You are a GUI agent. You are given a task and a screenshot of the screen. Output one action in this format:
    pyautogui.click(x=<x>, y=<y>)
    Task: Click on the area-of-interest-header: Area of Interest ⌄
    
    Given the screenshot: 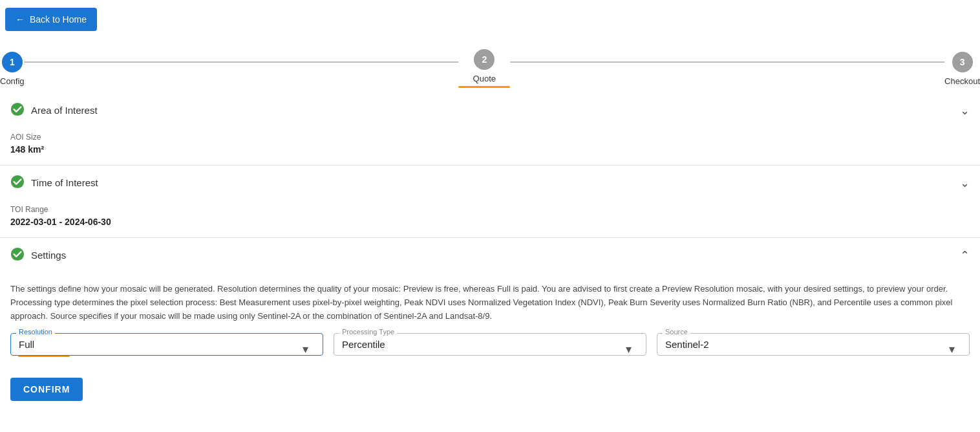 What is the action you would take?
    pyautogui.click(x=490, y=110)
    